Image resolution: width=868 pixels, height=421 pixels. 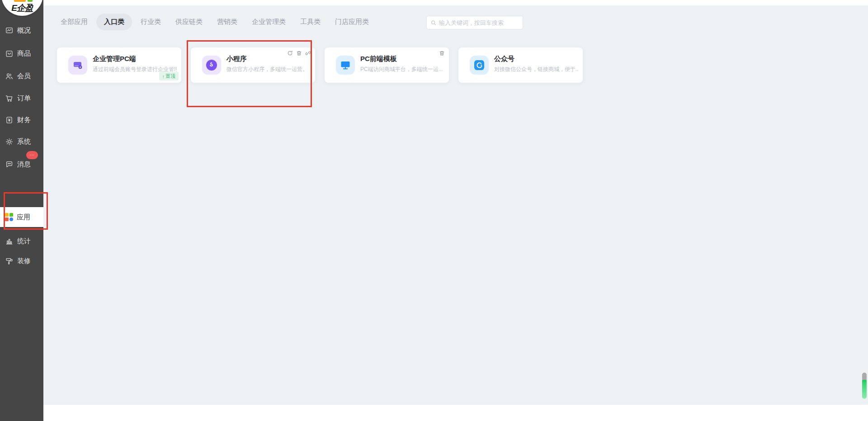 What do you see at coordinates (169, 76) in the screenshot?
I see `pin-top-badge: ↑ 置顶` at bounding box center [169, 76].